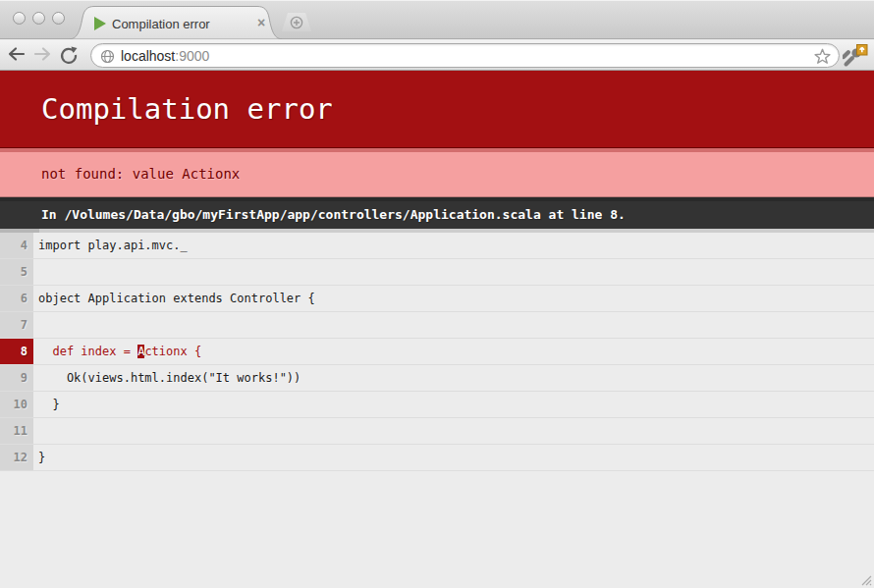 Image resolution: width=874 pixels, height=588 pixels. I want to click on wrench-icon, so click(855, 56).